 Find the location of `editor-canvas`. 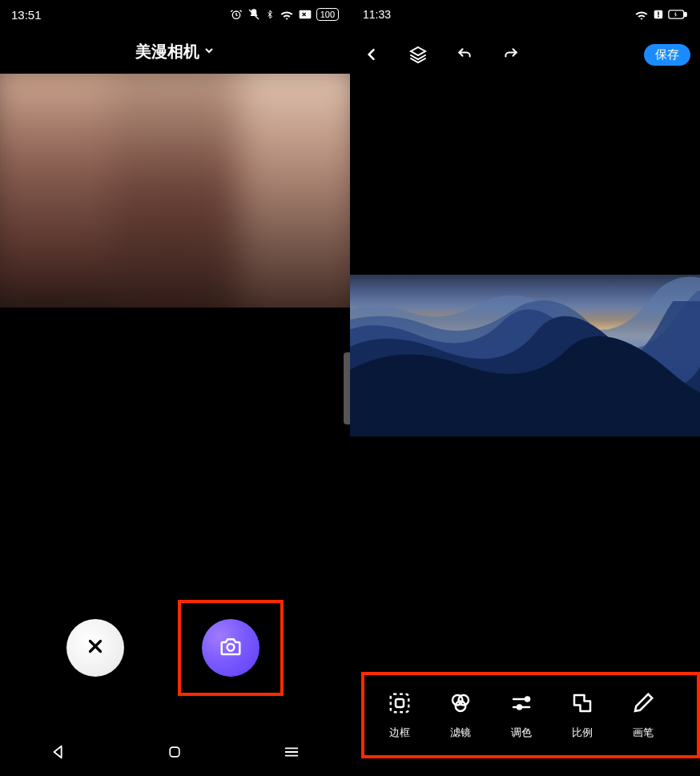

editor-canvas is located at coordinates (525, 356).